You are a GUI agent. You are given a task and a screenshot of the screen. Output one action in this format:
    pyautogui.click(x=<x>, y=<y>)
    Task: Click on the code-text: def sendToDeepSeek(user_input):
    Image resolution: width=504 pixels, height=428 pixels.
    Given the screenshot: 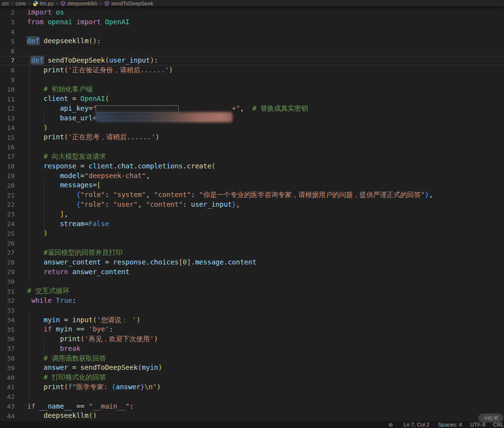 What is the action you would take?
    pyautogui.click(x=93, y=61)
    